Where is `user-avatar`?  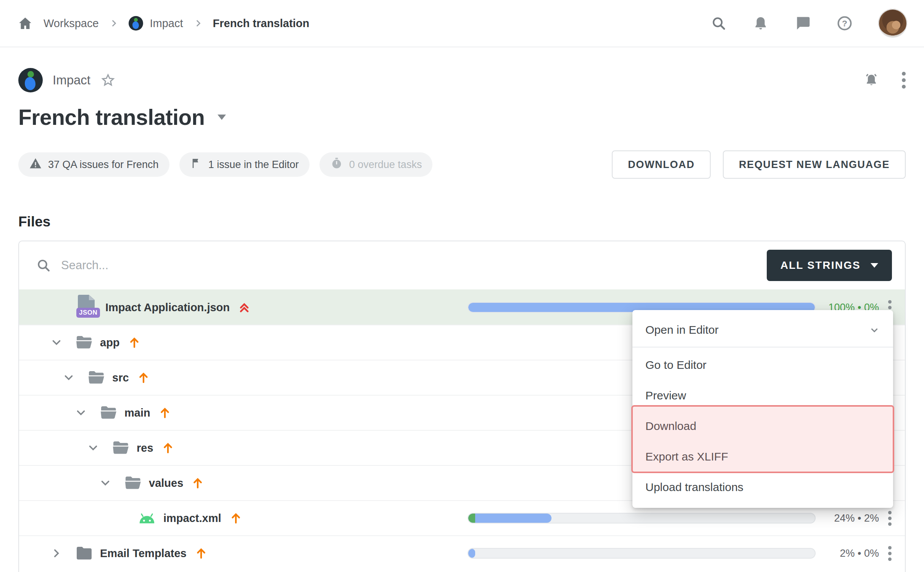
user-avatar is located at coordinates (893, 23).